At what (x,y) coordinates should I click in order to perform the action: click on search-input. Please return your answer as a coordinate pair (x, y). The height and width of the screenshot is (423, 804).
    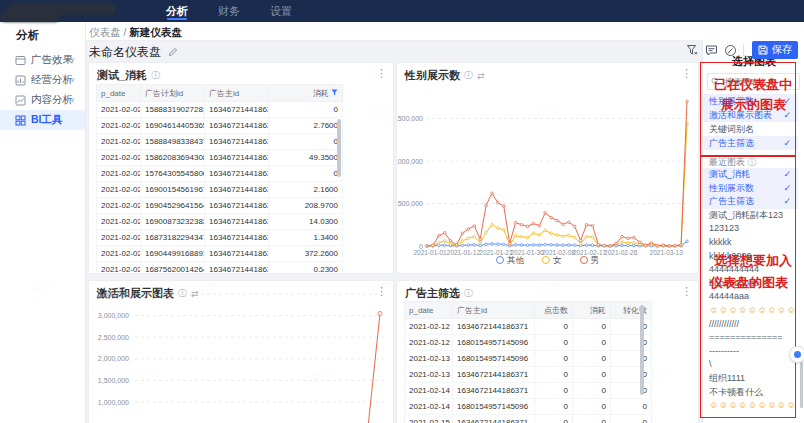
    Looking at the image, I should click on (760, 82).